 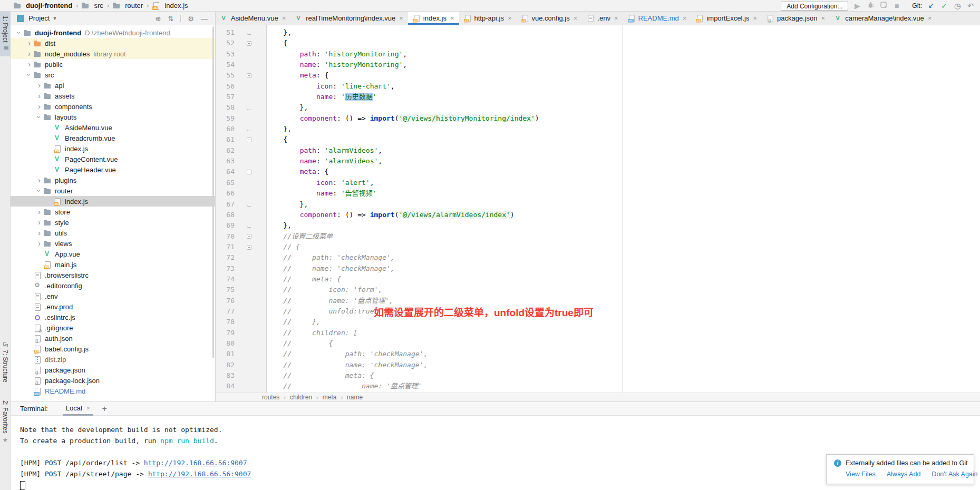 I want to click on new-terminal-icon: +, so click(x=104, y=409).